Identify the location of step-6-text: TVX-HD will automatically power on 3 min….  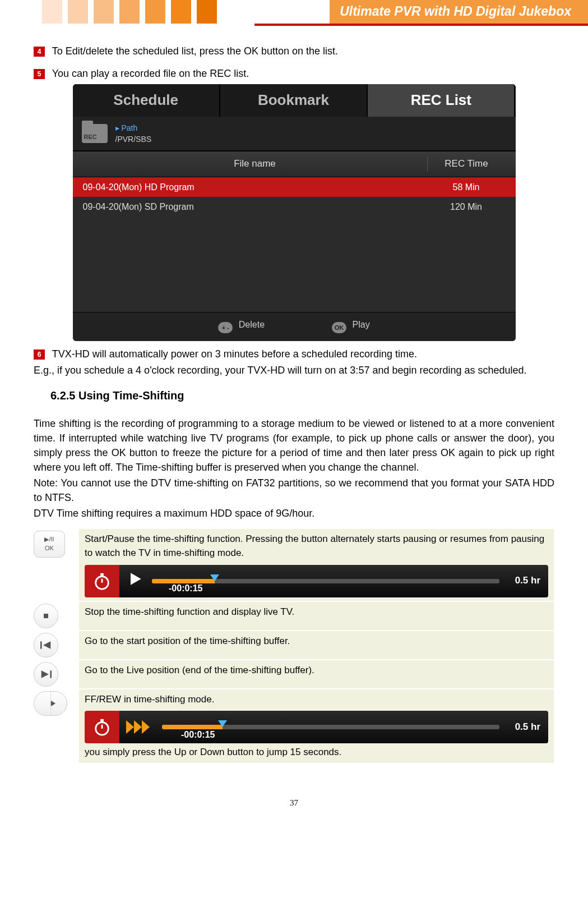
(234, 354).